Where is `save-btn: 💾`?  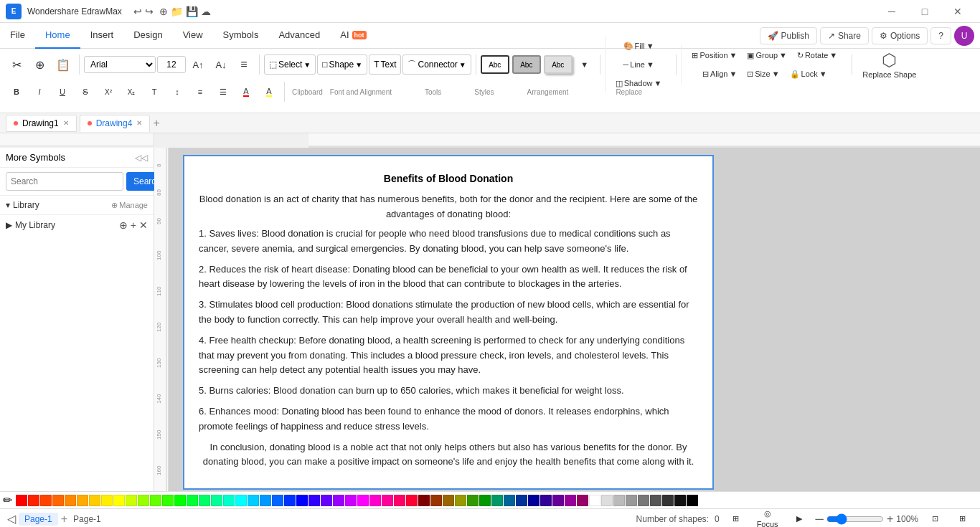 save-btn: 💾 is located at coordinates (192, 11).